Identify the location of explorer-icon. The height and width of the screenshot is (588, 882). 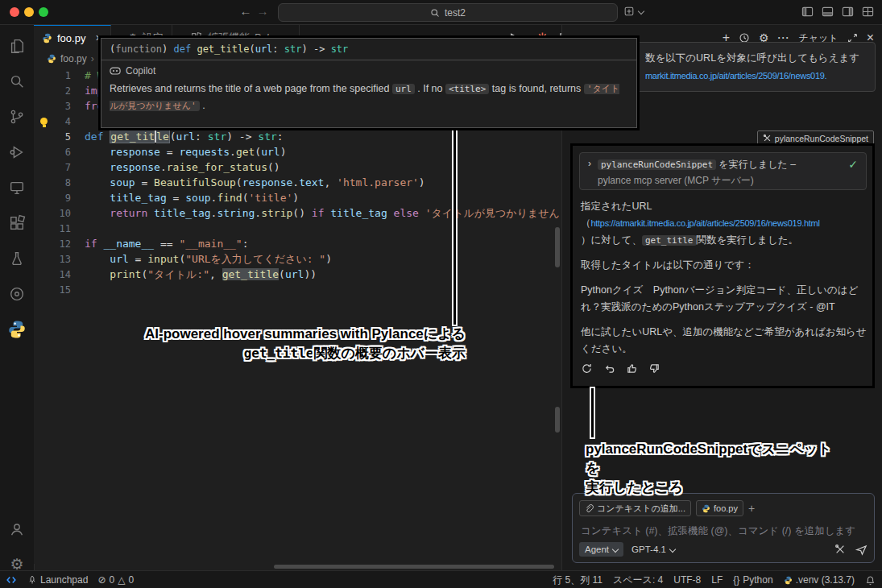
(17, 46).